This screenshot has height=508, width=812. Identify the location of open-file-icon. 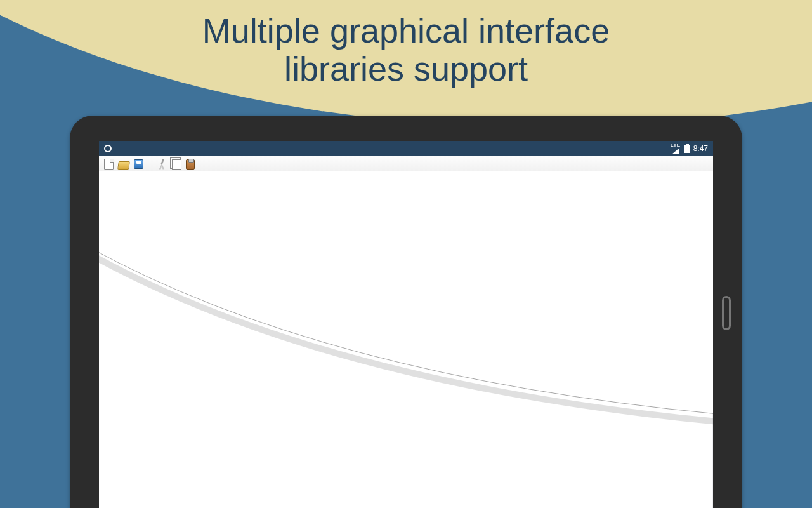
(124, 165).